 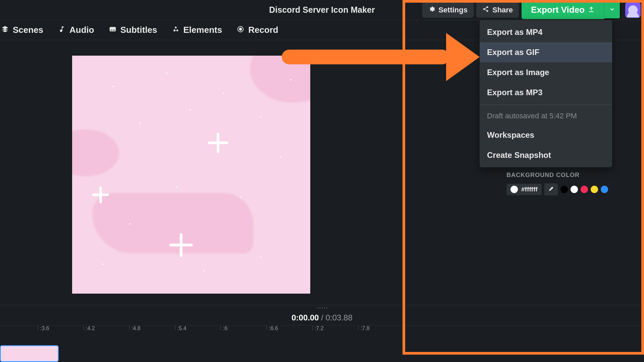 What do you see at coordinates (564, 189) in the screenshot?
I see `color-swatch-black` at bounding box center [564, 189].